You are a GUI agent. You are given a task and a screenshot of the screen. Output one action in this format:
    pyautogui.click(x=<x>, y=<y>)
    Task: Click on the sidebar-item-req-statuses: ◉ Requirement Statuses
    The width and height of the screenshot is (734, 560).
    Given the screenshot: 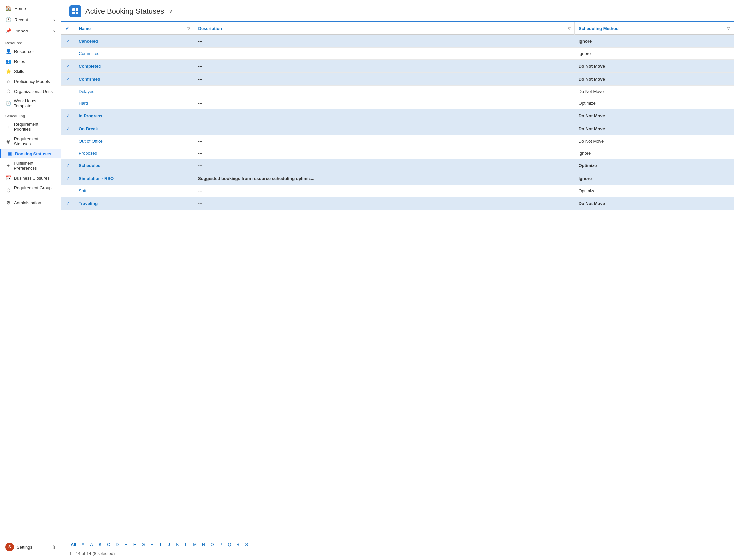 What is the action you would take?
    pyautogui.click(x=31, y=141)
    